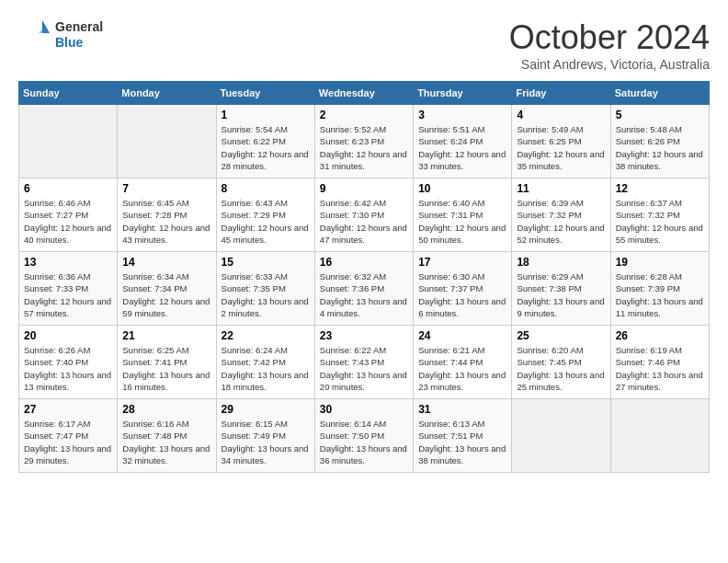  Describe the element at coordinates (266, 409) in the screenshot. I see `day-number: 29` at that location.